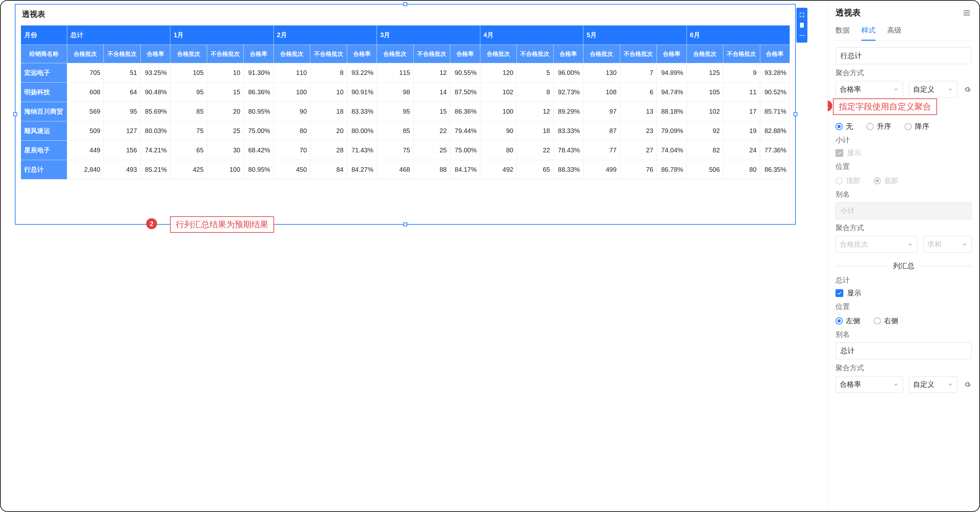 The image size is (980, 512). What do you see at coordinates (886, 321) in the screenshot?
I see `radio-col-right: 右侧` at bounding box center [886, 321].